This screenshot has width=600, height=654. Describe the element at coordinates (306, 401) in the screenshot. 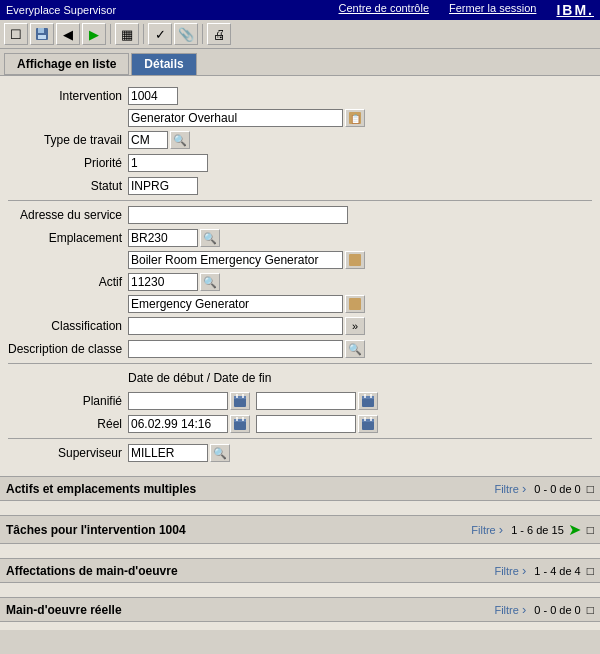

I see `planifie-end-input` at that location.